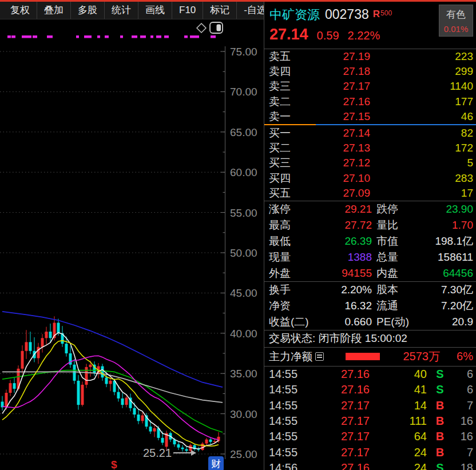  Describe the element at coordinates (114, 464) in the screenshot. I see `margin-dollar-icon: $` at that location.